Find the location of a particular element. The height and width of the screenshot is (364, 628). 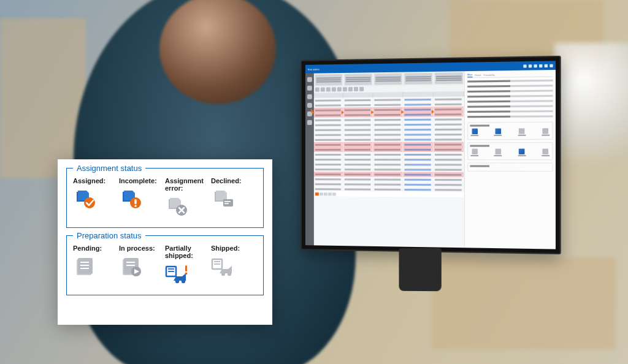

in-process-icon is located at coordinates (131, 267).